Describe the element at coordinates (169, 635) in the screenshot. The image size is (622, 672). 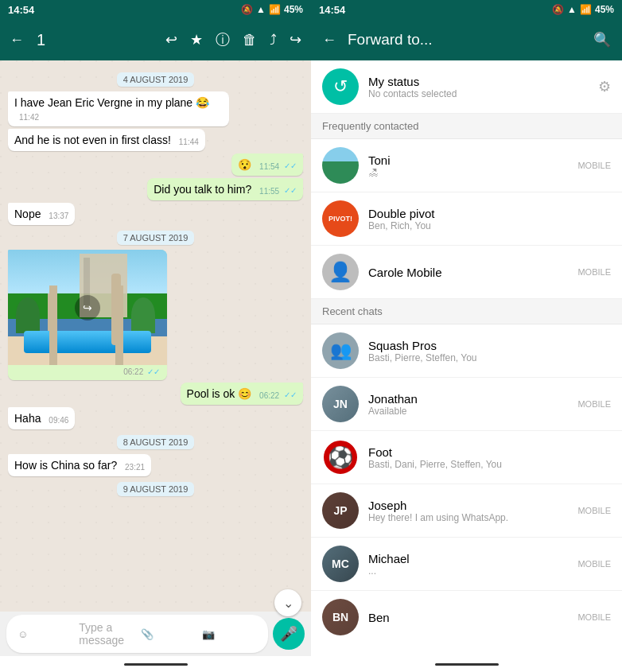
I see `attach-icon: 📎` at that location.